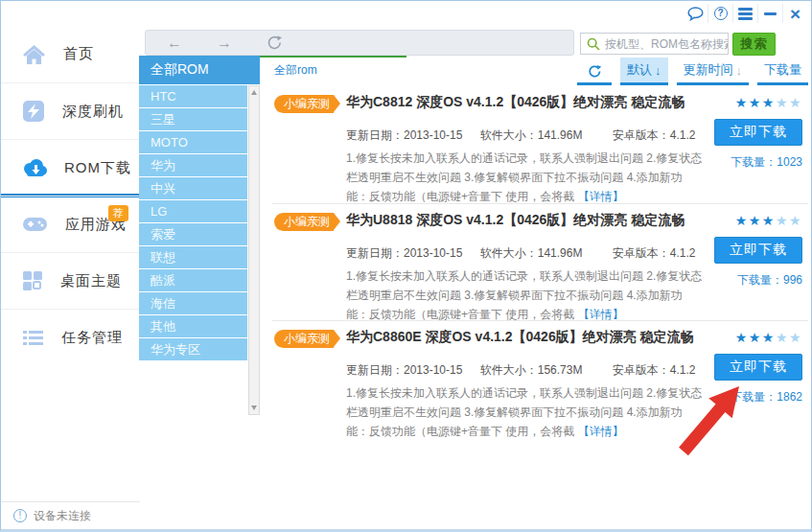  What do you see at coordinates (782, 71) in the screenshot?
I see `sort-downloads: 下载量` at bounding box center [782, 71].